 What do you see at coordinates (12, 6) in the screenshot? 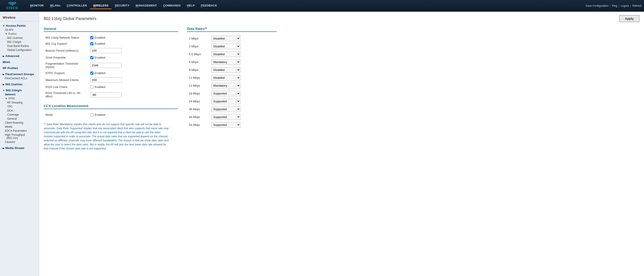
I see `cisco-logo: CISCO` at bounding box center [12, 6].